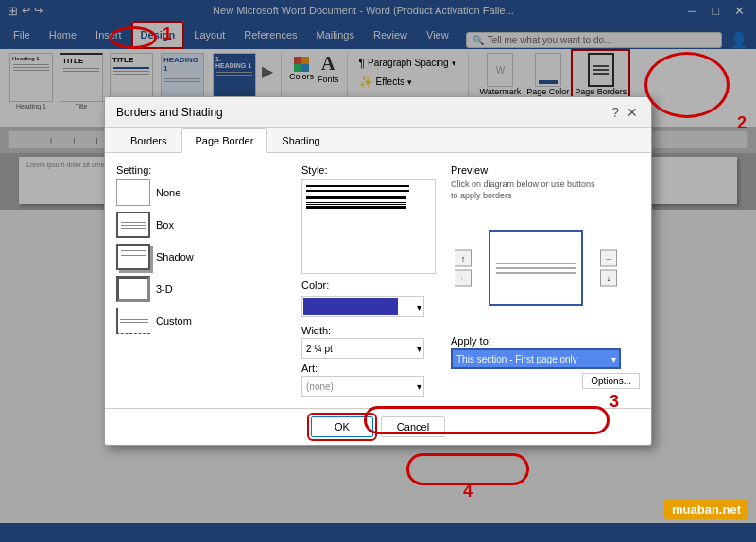  I want to click on dialog-right: Preview Click on diagram below or use bu…, so click(545, 280).